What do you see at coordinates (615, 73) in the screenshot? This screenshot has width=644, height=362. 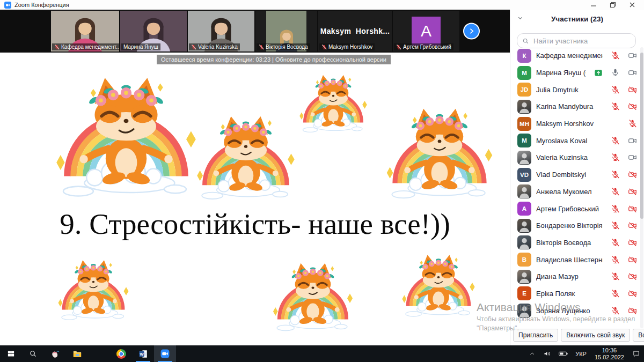 I see `mic-icon` at bounding box center [615, 73].